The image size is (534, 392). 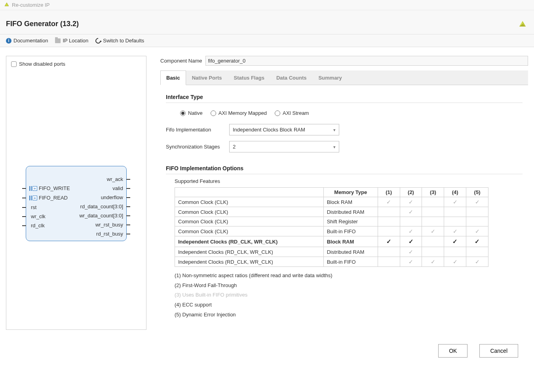 I want to click on fifo-implementation-label: Fifo Implementation, so click(x=195, y=130).